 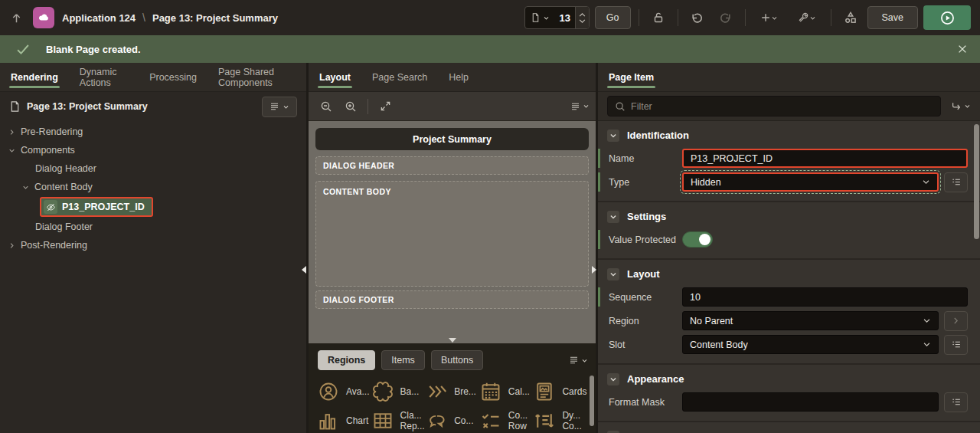 I want to click on go-button: Go, so click(x=612, y=18).